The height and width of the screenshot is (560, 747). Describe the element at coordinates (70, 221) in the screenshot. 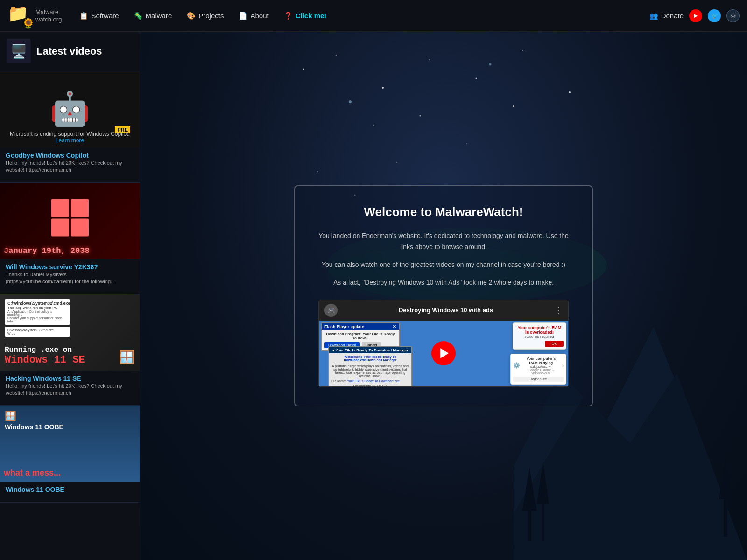

I see `video-thumb-y2k38: January 19th, 2038` at that location.